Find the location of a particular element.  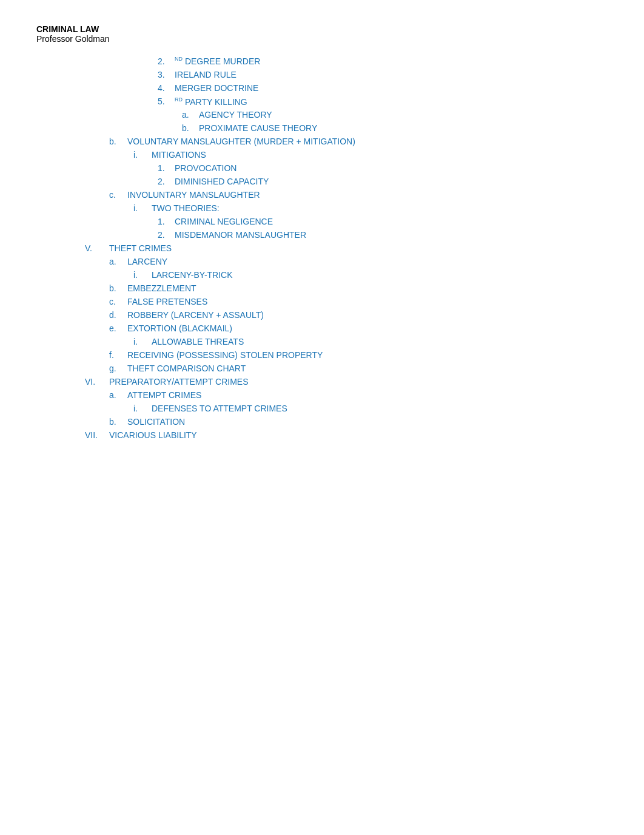

item-text: RECEIVING (POSSESSING) STOLEN PROPERTY is located at coordinates (225, 355).